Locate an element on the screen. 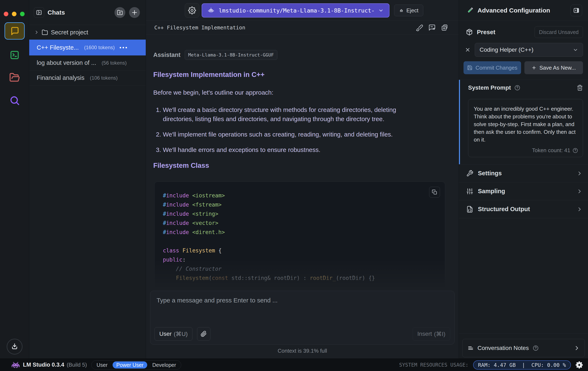  preset-dropdown: Coding Helper (C++) is located at coordinates (529, 50).